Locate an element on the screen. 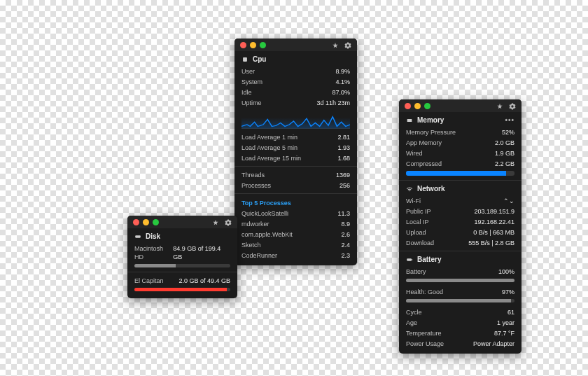 The width and height of the screenshot is (588, 376). cpu-section-header: Cpu is located at coordinates (295, 59).